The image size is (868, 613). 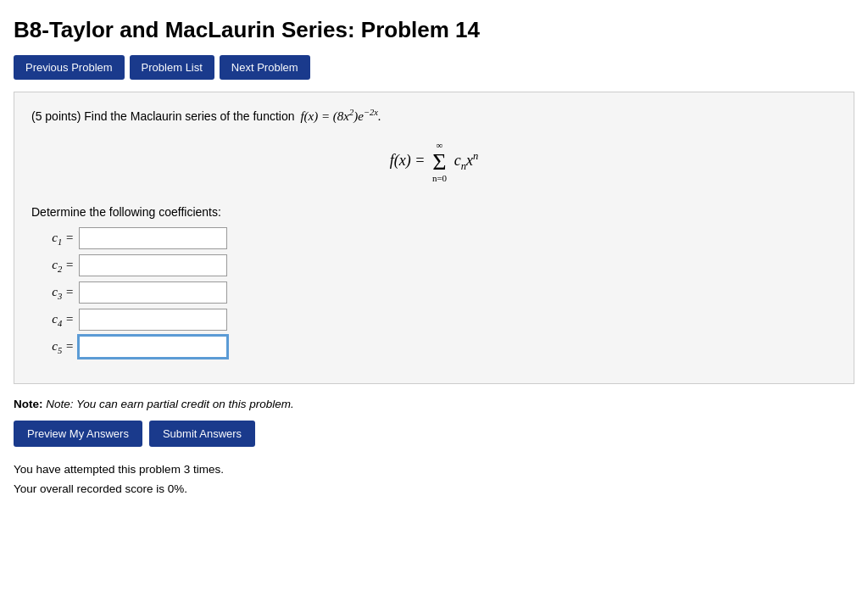 I want to click on function-label: f(x) = (8x2)e−2x., so click(x=339, y=116).